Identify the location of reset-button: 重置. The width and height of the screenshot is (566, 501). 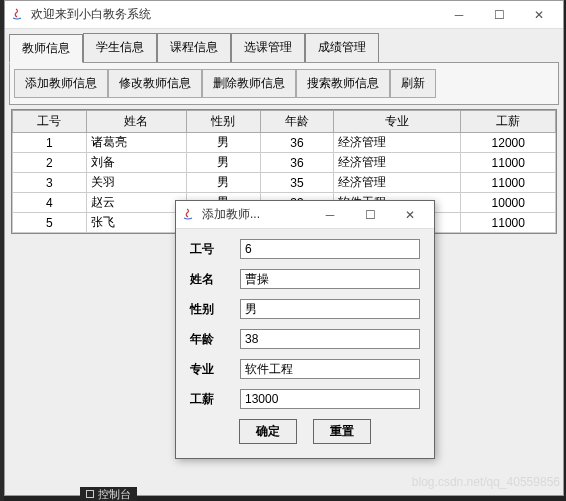
(342, 432).